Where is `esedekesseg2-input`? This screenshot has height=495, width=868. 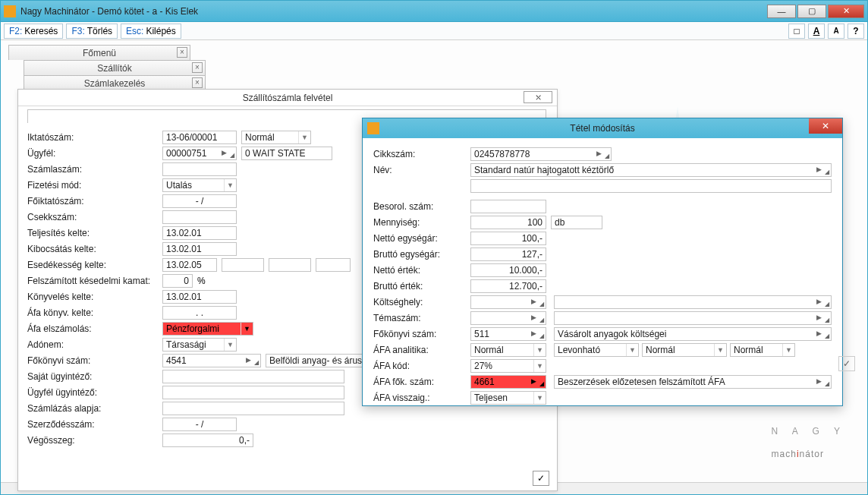
esedekesseg2-input is located at coordinates (243, 265).